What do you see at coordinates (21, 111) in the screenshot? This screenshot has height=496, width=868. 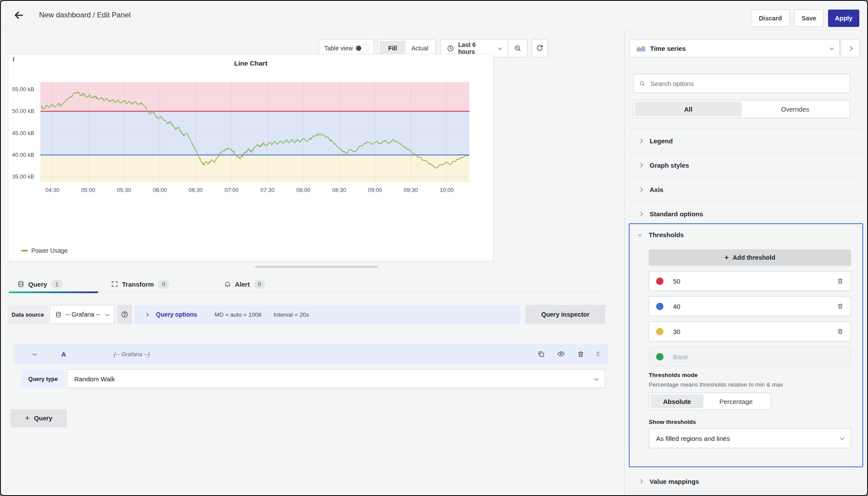 I see `y-axis-tick: 50.00 kB` at bounding box center [21, 111].